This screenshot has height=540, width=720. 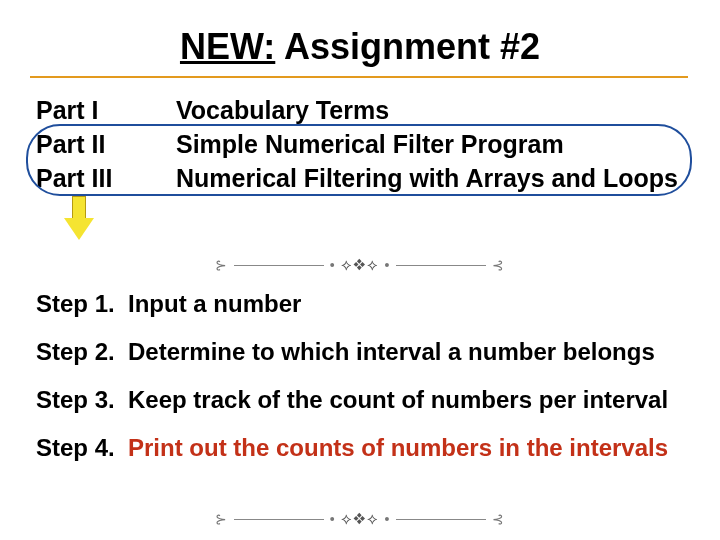 What do you see at coordinates (431, 111) in the screenshot?
I see `part-desc: Vocabulary Terms` at bounding box center [431, 111].